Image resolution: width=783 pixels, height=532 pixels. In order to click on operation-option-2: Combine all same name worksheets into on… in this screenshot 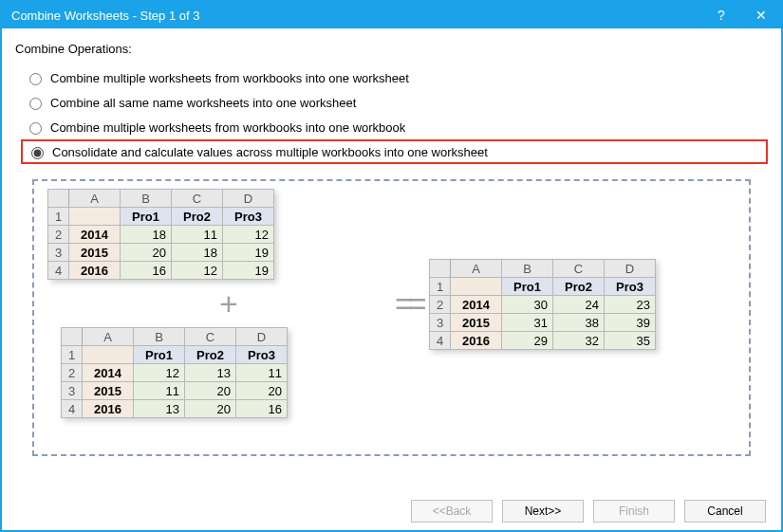, I will do `click(395, 102)`.